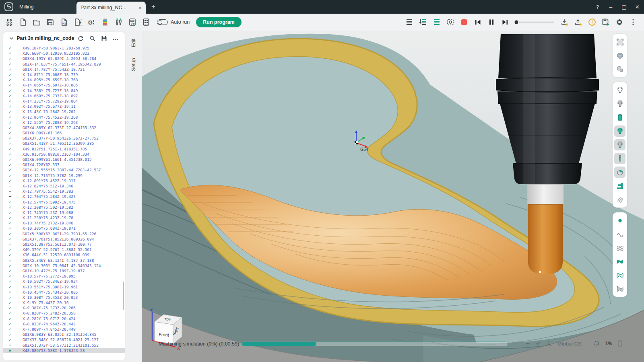 Image resolution: width=644 pixels, height=362 pixels. What do you see at coordinates (64, 234) in the screenshot?
I see `gcode-line: ✓G02X5.598Y62.862I-29.793J-55.226` at bounding box center [64, 234].